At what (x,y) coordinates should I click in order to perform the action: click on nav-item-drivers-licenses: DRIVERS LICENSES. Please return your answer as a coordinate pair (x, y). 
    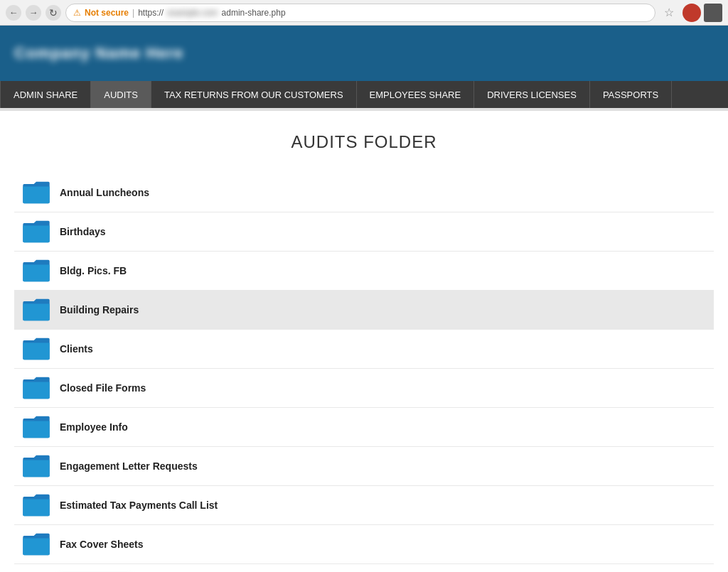
    Looking at the image, I should click on (532, 95).